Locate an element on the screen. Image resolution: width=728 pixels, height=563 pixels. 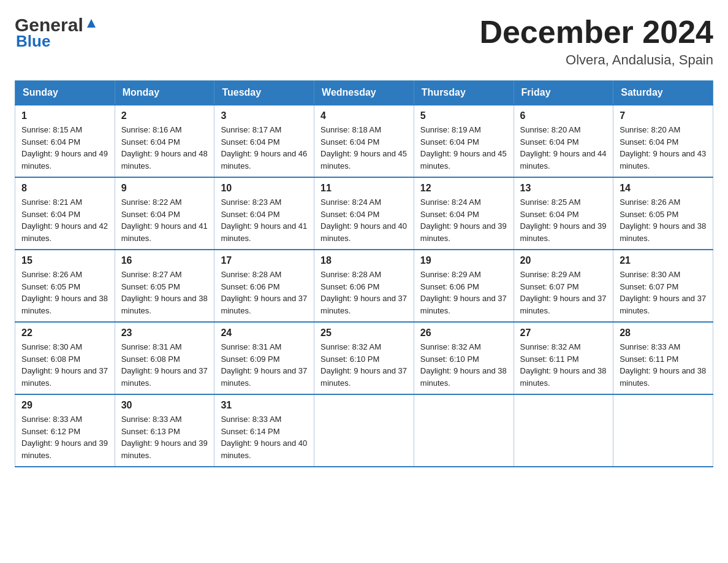
day-info: Sunrise: 8:29 AM Sunset: 6:07 PM Dayligh… is located at coordinates (564, 293).